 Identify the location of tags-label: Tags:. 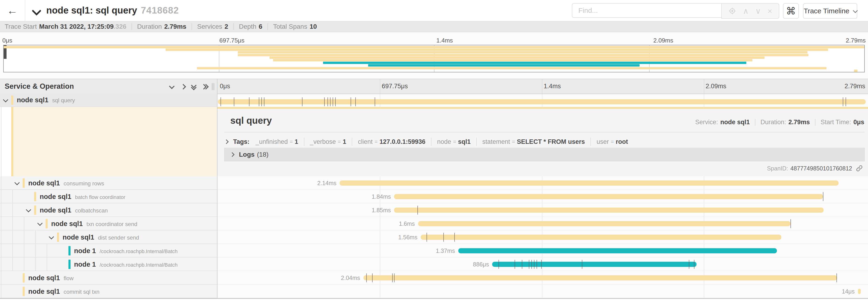
(241, 142).